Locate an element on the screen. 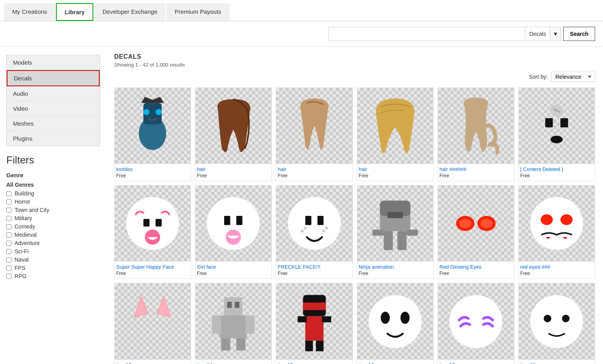 The image size is (603, 364). item-card-15: item15Free is located at coordinates (314, 323).